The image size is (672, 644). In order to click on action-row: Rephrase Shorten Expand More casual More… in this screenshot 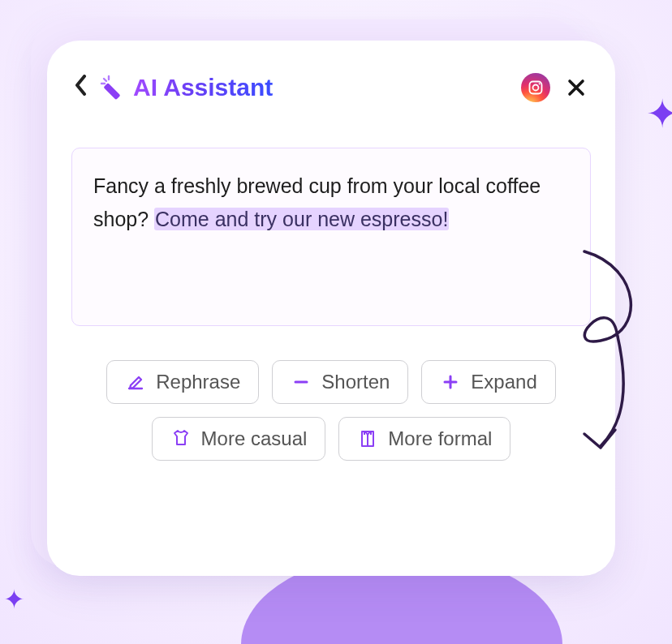, I will do `click(331, 410)`.